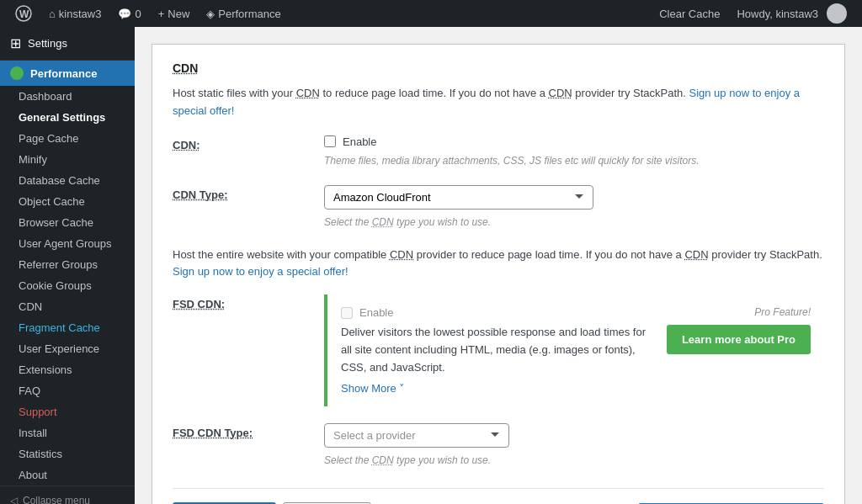 This screenshot has width=862, height=504. I want to click on settings-grid-icon: ⊞, so click(15, 44).